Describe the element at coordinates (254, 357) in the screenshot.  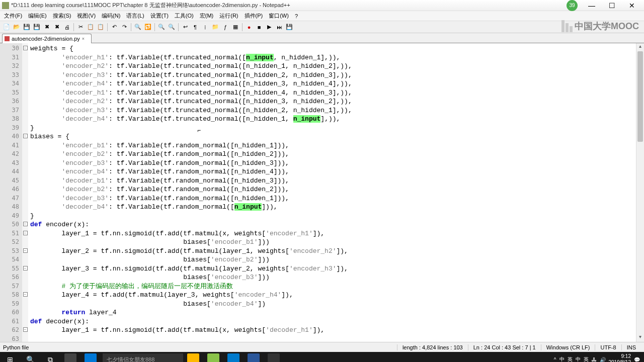
I see `taskbar-app-word` at that location.